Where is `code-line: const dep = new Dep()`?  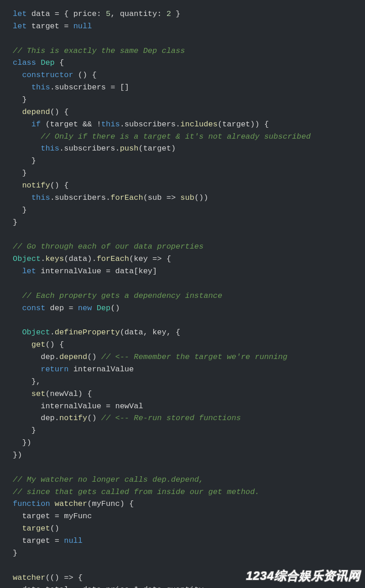
code-line: const dep = new Dep() is located at coordinates (182, 308).